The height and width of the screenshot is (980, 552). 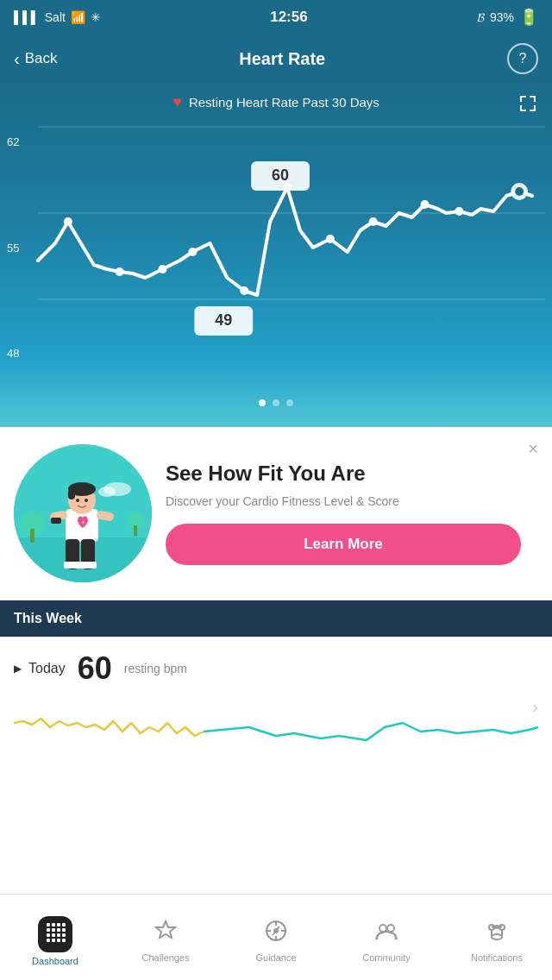 What do you see at coordinates (55, 961) in the screenshot?
I see `dashboard-label: Dashboard` at bounding box center [55, 961].